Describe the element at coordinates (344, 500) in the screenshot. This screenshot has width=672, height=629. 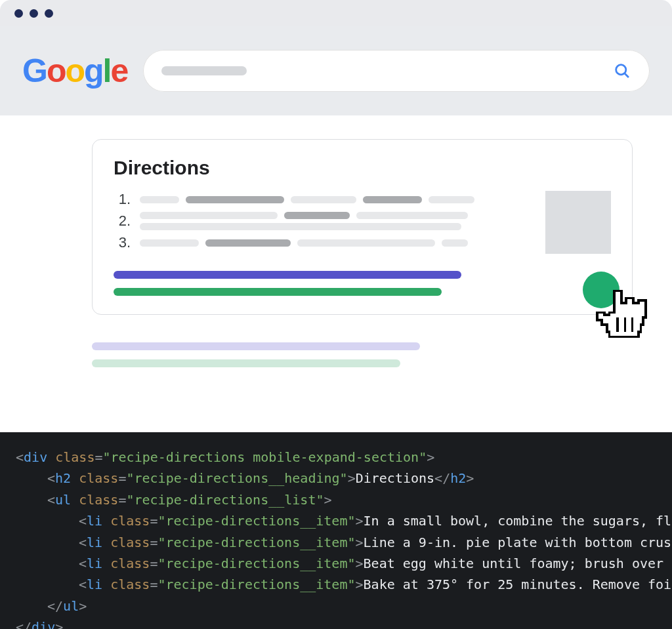
I see `code-line: <ul class="recipe-directions__list">` at that location.